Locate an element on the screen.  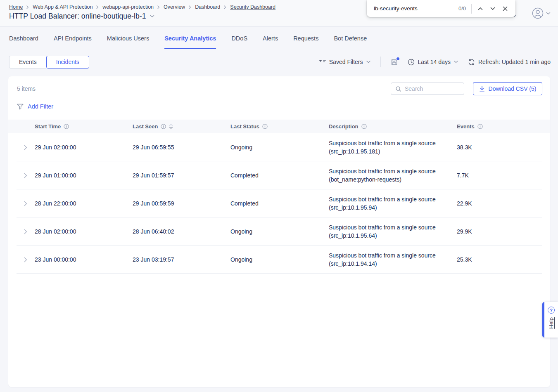
page-title: HTTP Load Balancer: online-boutique-lb-1 is located at coordinates (78, 17).